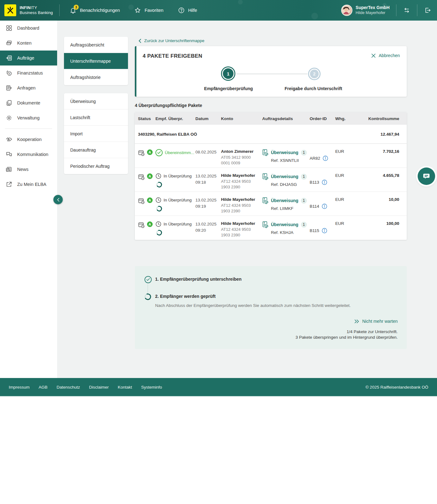 The height and width of the screenshot is (504, 437). I want to click on sidebar-item-finanzstatus: € Finanzstatus, so click(29, 73).